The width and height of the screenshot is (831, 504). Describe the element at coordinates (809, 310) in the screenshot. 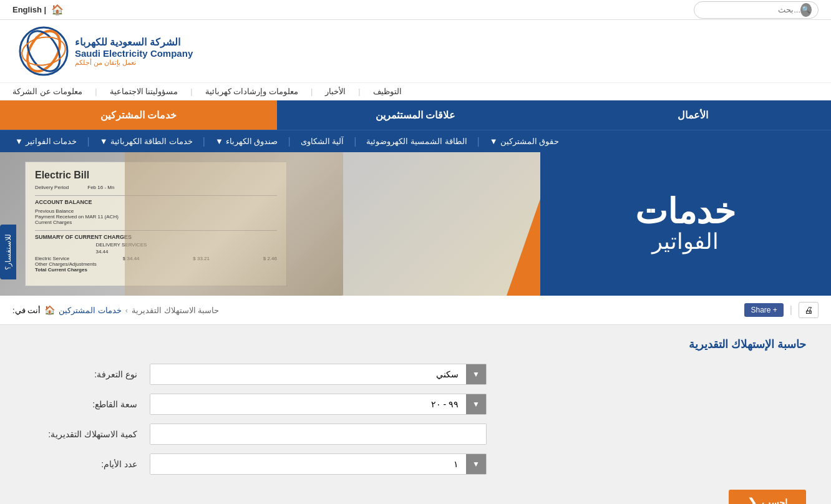

I see `printer-icon: 🖨` at that location.